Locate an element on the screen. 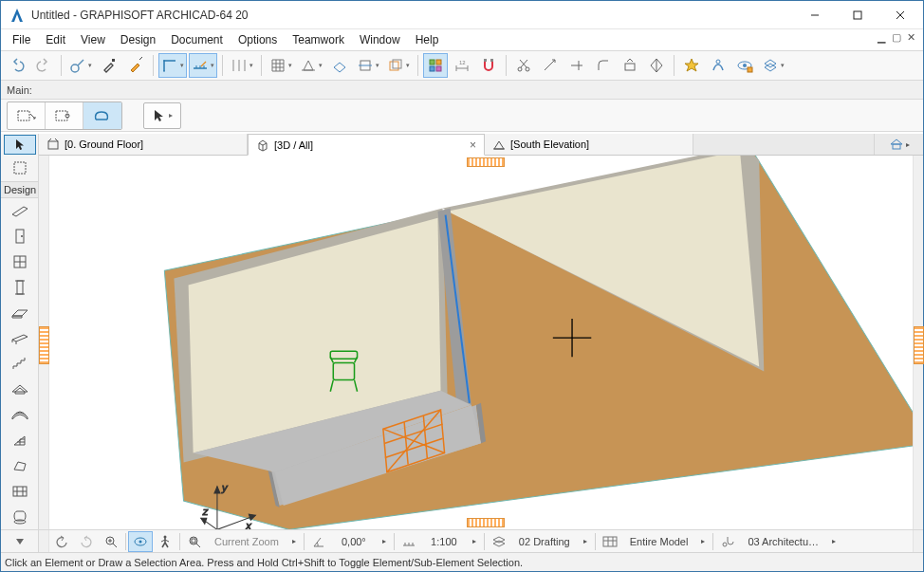 This screenshot has width=924, height=572. adjust-button is located at coordinates (550, 65).